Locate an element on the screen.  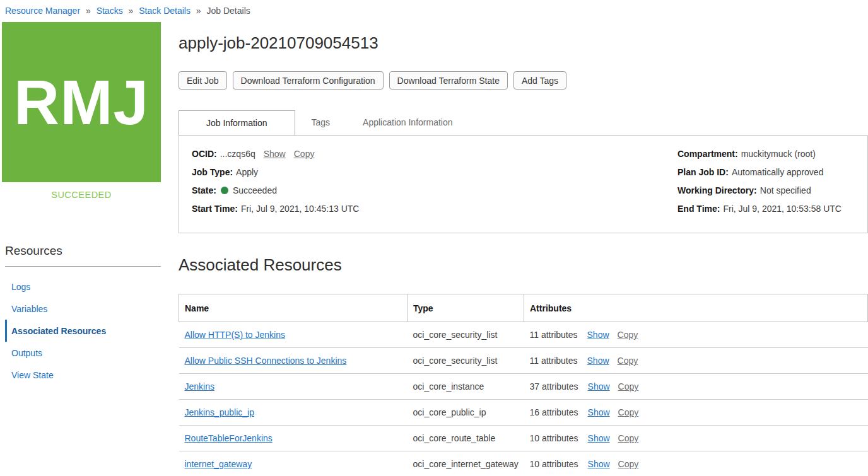
add-tags-button: Add Tags is located at coordinates (540, 81).